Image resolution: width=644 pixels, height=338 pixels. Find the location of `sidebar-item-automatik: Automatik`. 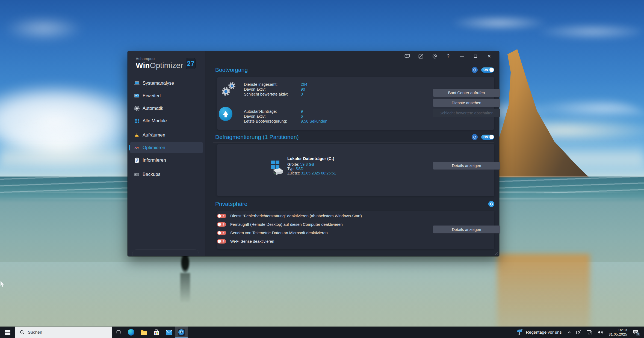

sidebar-item-automatik: Automatik is located at coordinates (167, 108).